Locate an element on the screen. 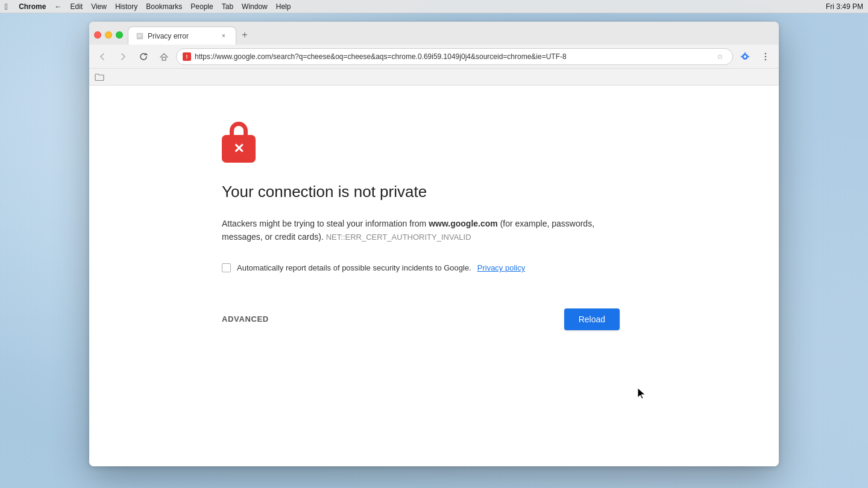  menubar-bookmarks: Bookmarks is located at coordinates (164, 7).